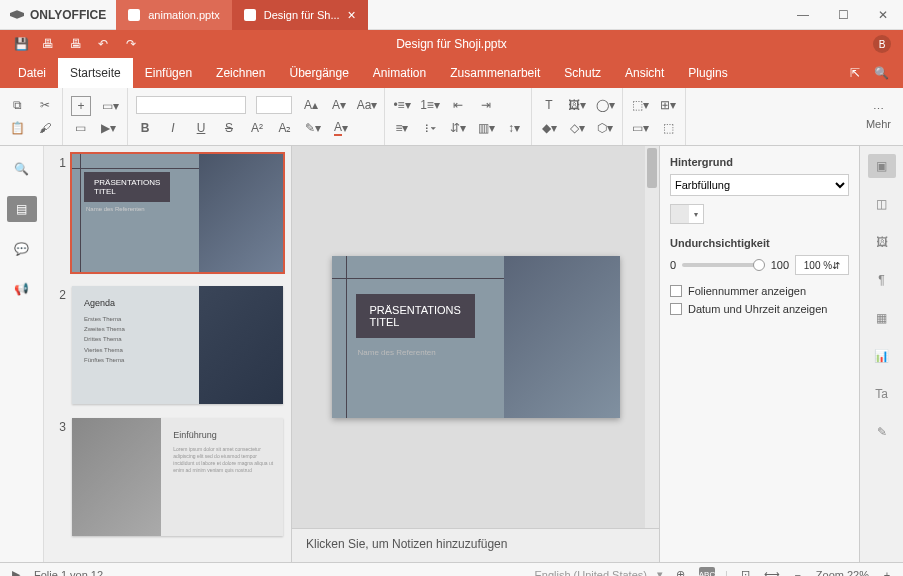 Image resolution: width=903 pixels, height=576 pixels. What do you see at coordinates (168, 345) in the screenshot?
I see `slide-thumb-2: 2 Agenda Erstes Thema Zweites Thema Drit…` at bounding box center [168, 345].